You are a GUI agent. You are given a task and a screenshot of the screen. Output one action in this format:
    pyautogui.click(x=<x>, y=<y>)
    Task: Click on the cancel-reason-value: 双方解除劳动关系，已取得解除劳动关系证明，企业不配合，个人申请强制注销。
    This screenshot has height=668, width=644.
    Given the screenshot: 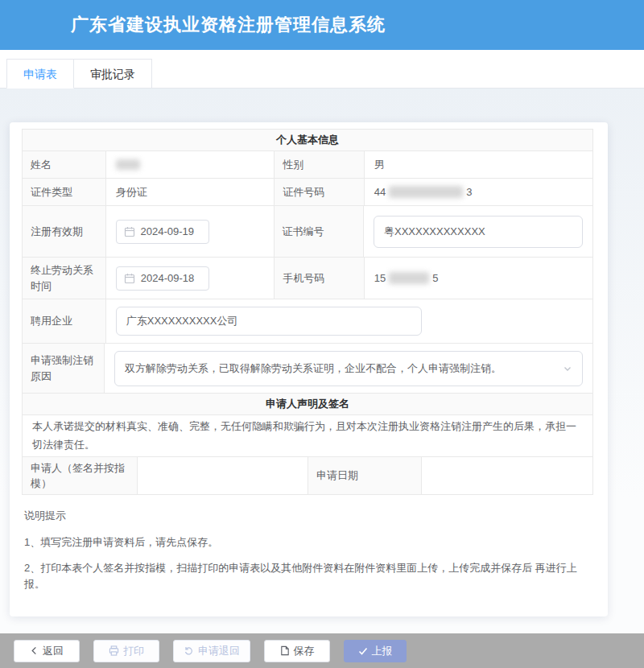 What is the action you would take?
    pyautogui.click(x=313, y=369)
    